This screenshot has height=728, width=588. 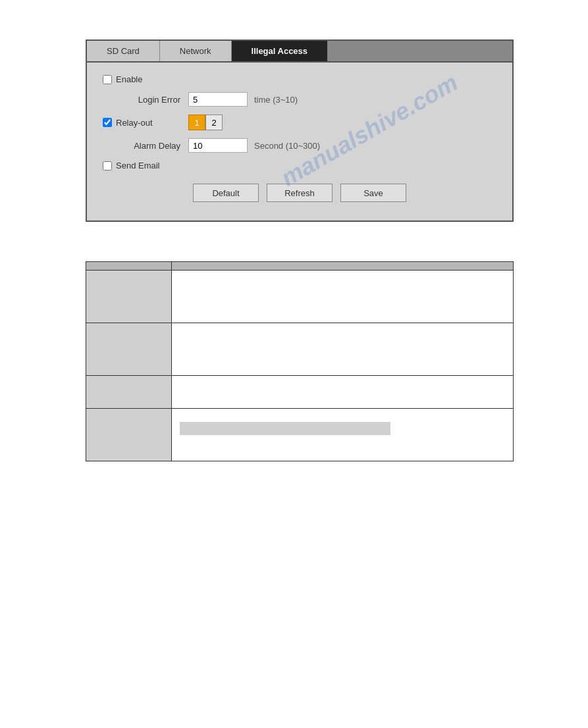 I want to click on send-email-row: Send Email, so click(x=300, y=166).